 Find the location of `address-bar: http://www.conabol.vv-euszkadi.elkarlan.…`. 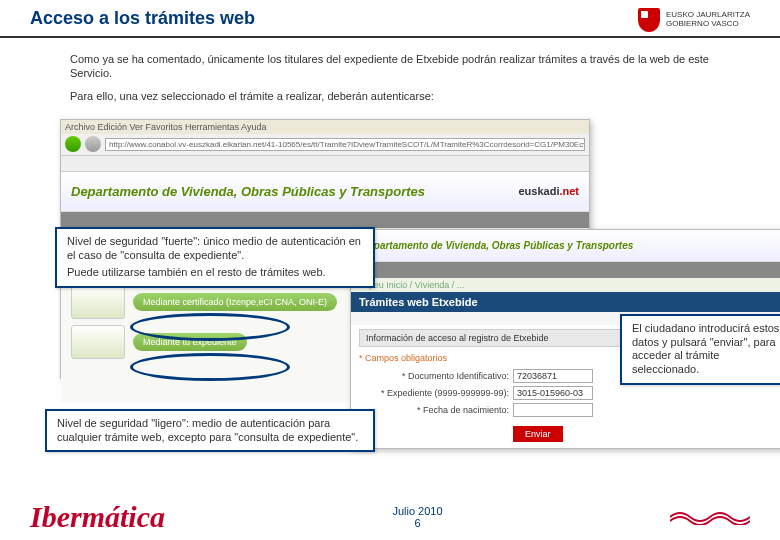

address-bar: http://www.conabol.vv-euszkadi.elkarlan.… is located at coordinates (345, 144).